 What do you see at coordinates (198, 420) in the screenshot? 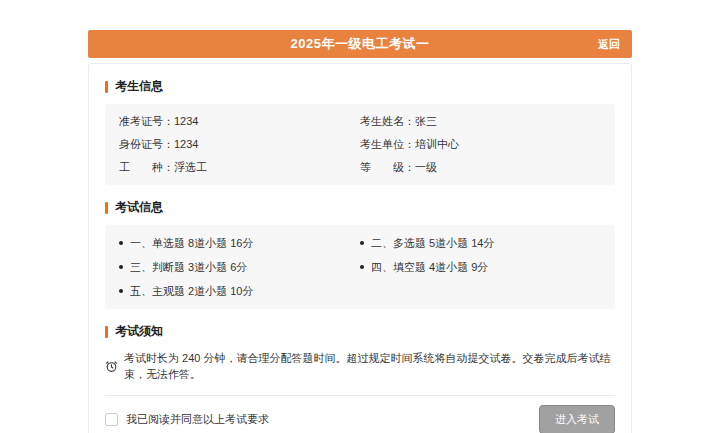
I see `agree-label: 我已阅读并同意以上考试要求` at bounding box center [198, 420].